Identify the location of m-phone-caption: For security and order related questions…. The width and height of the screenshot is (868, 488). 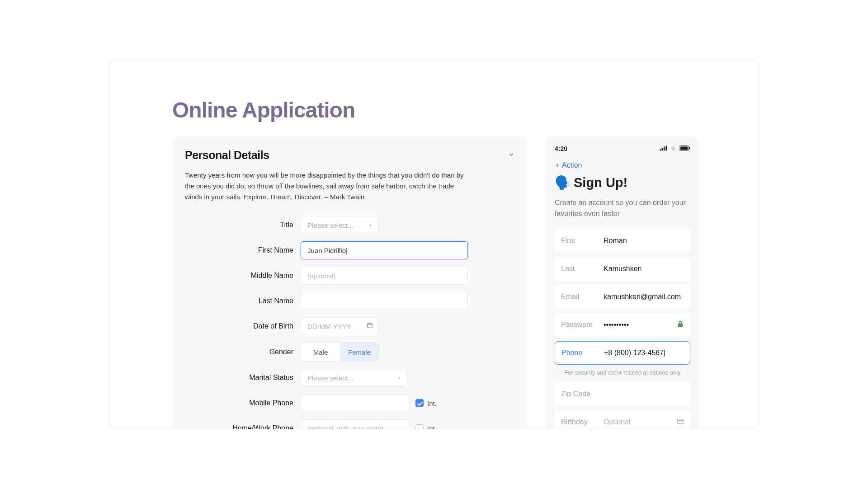
(623, 372).